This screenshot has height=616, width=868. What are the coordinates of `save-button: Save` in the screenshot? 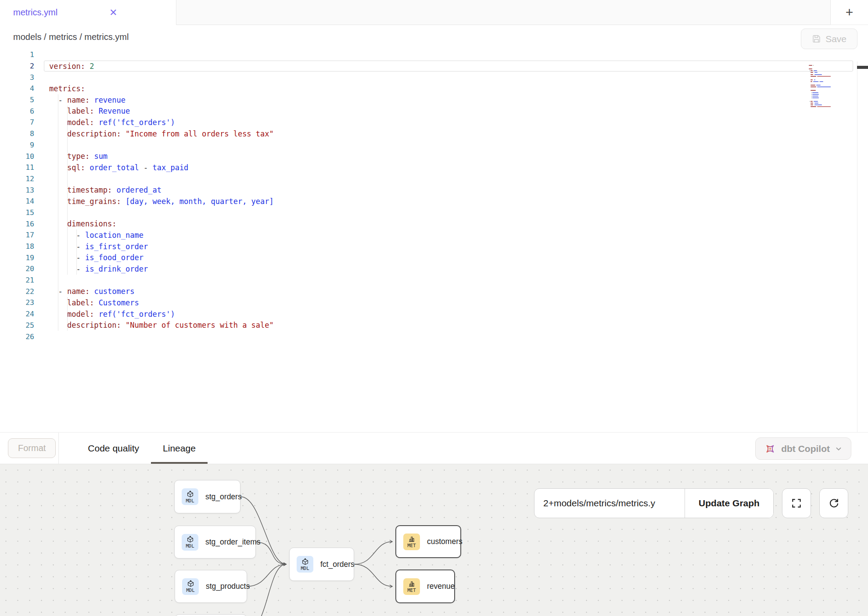 It's located at (829, 39).